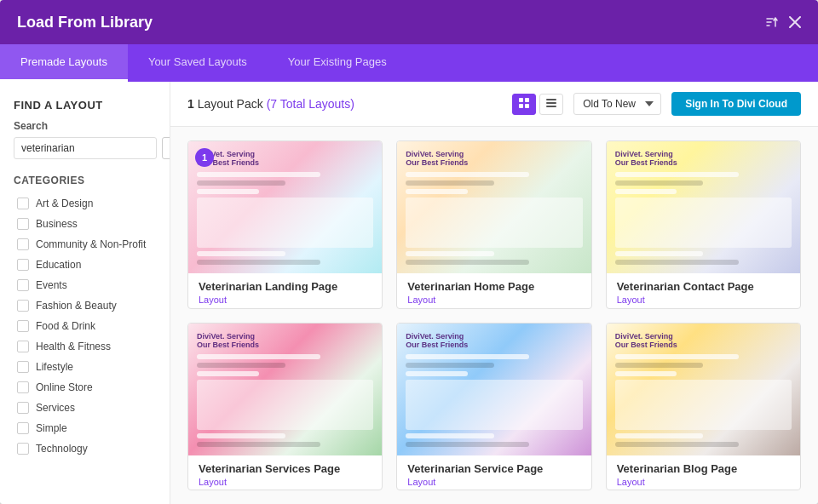  What do you see at coordinates (85, 428) in the screenshot?
I see `category-simple: Simple` at bounding box center [85, 428].